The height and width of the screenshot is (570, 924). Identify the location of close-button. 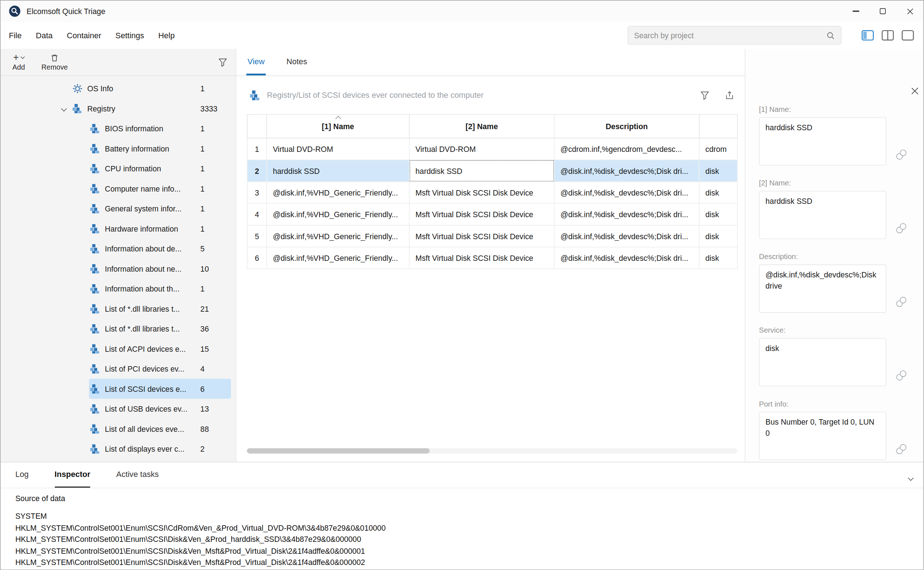
(910, 11).